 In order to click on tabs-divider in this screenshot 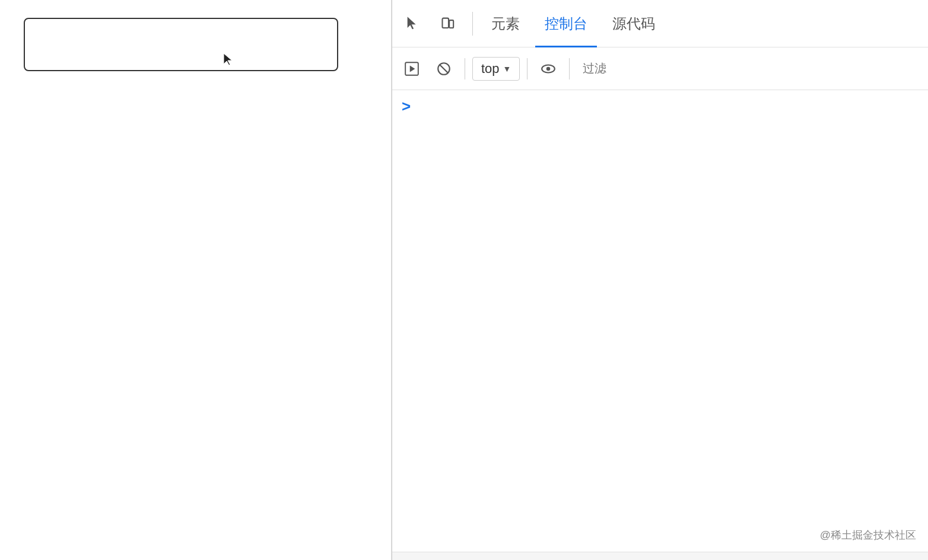, I will do `click(472, 24)`.